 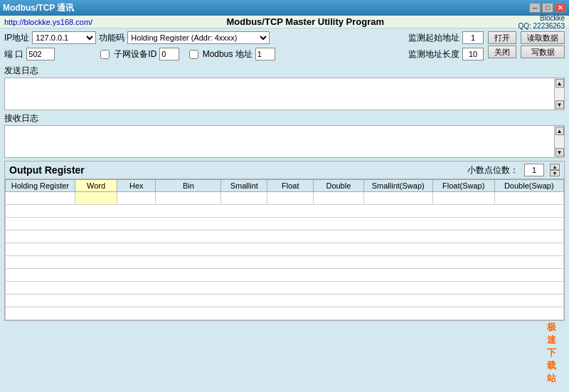 What do you see at coordinates (543, 38) in the screenshot?
I see `read-button: 读取数据` at bounding box center [543, 38].